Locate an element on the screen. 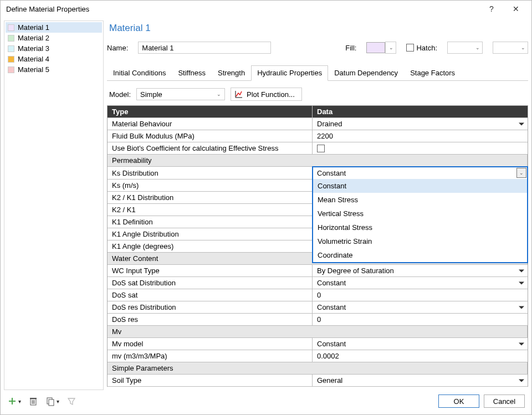 The image size is (532, 415). model-select: Simple ⌄ is located at coordinates (181, 94).